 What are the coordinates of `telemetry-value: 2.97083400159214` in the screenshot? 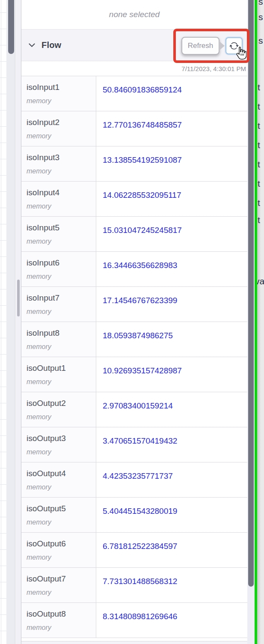 It's located at (138, 406).